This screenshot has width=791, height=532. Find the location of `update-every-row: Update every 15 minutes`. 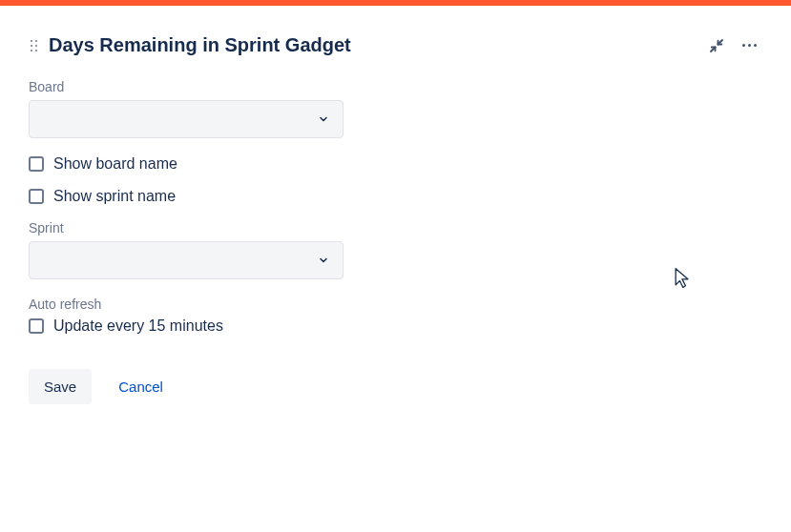

update-every-row: Update every 15 minutes is located at coordinates (395, 326).